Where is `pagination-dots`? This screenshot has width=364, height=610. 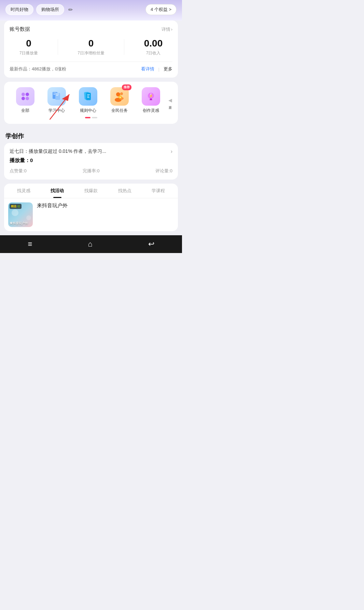 pagination-dots is located at coordinates (91, 118).